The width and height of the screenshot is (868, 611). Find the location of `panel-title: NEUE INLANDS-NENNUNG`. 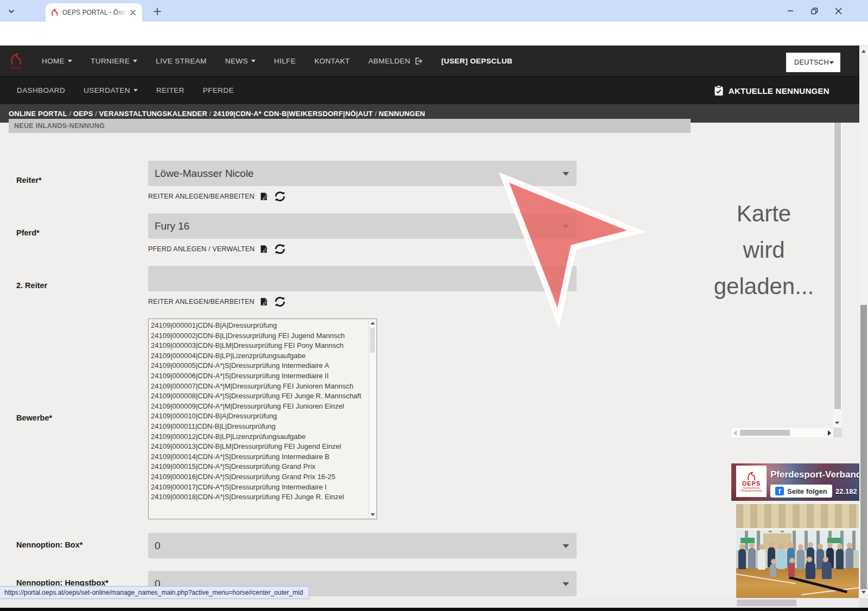

panel-title: NEUE INLANDS-NENNUNG is located at coordinates (60, 126).